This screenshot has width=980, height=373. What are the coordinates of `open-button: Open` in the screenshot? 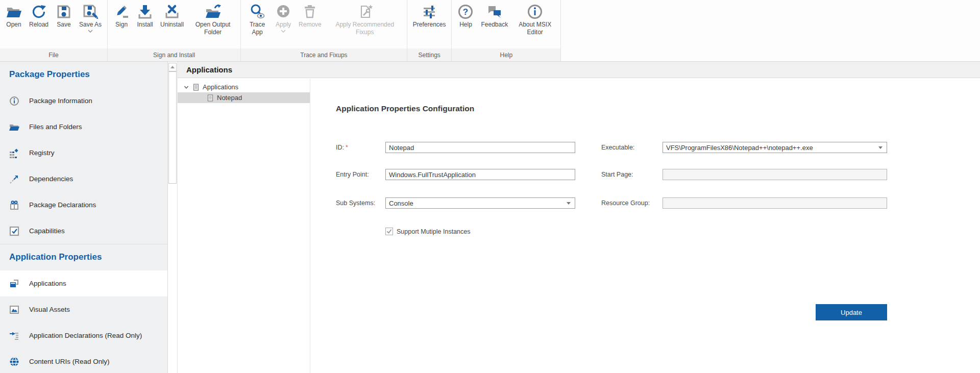 It's located at (14, 16).